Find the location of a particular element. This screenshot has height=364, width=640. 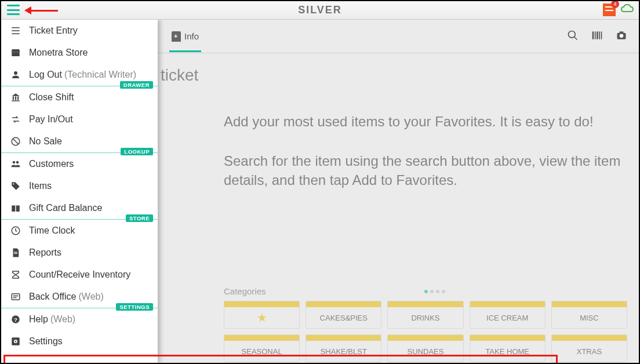

nav-label: Pay In/Out is located at coordinates (51, 119).